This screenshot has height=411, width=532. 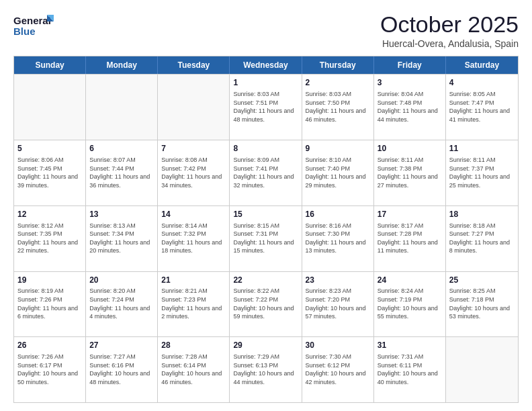 I want to click on cell-info: Sunrise: 8:17 AM Sunset: 7:28 PM Dayligh…, so click(x=410, y=238).